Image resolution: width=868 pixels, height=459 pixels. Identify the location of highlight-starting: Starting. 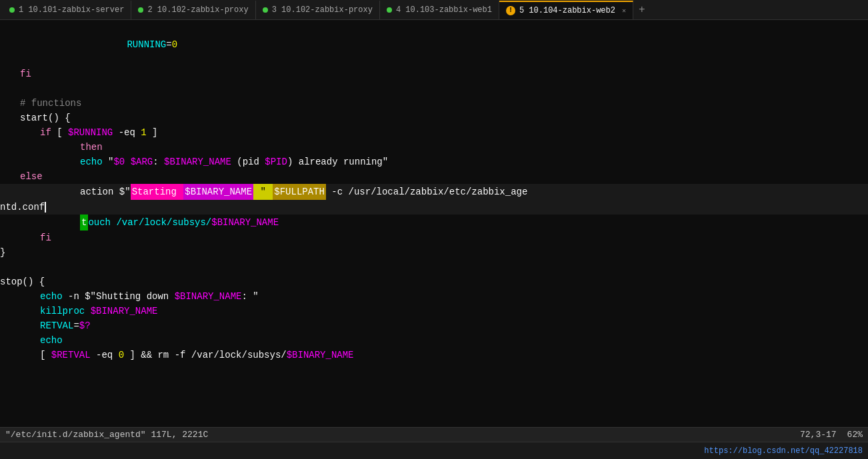
(157, 192).